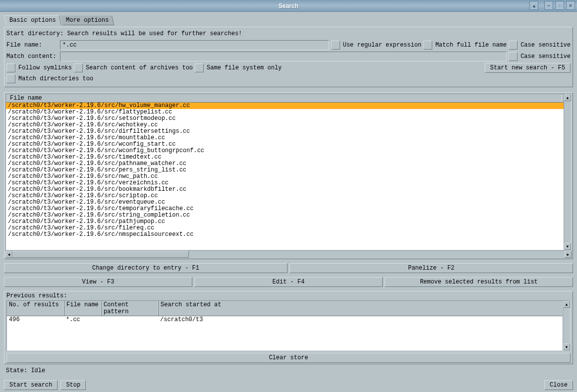 This screenshot has height=392, width=577. Describe the element at coordinates (32, 56) in the screenshot. I see `match-content-label: Match content:` at that location.